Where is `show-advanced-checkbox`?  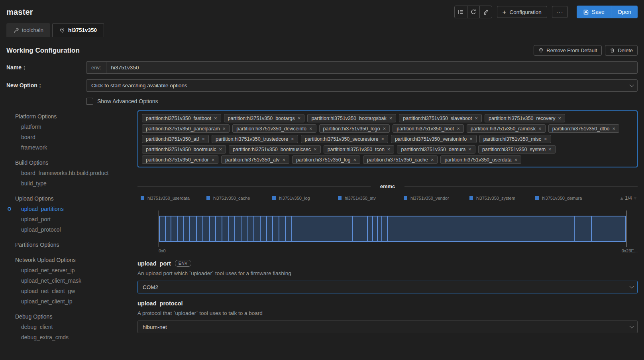
show-advanced-checkbox is located at coordinates (90, 101).